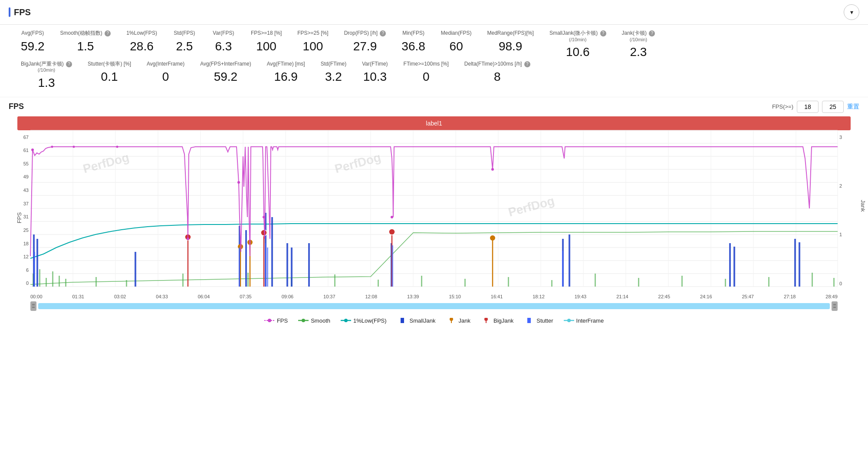 Image resolution: width=868 pixels, height=472 pixels. I want to click on metric-delta-ftime: Delta(FTime)>100ms [/h] ?8, so click(497, 73).